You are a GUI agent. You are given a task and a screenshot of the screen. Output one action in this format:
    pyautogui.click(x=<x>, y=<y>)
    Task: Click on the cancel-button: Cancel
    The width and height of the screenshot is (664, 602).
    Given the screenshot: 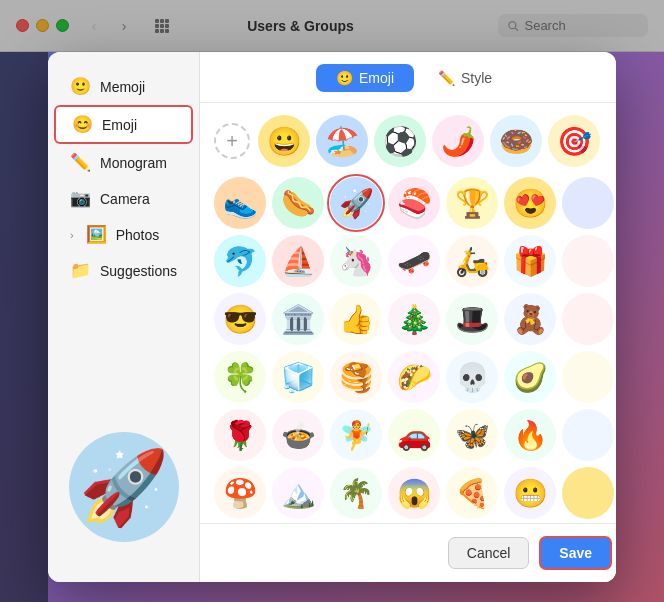 What is the action you would take?
    pyautogui.click(x=489, y=553)
    